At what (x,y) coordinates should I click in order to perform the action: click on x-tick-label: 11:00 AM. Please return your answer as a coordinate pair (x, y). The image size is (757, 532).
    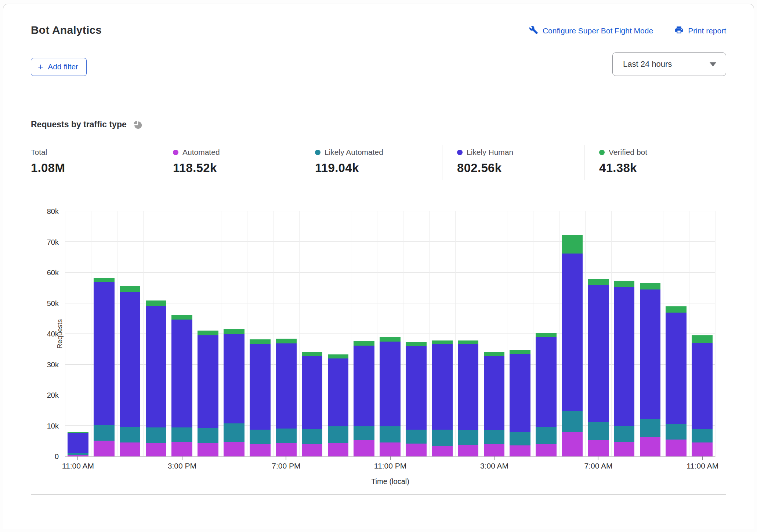
    Looking at the image, I should click on (703, 466).